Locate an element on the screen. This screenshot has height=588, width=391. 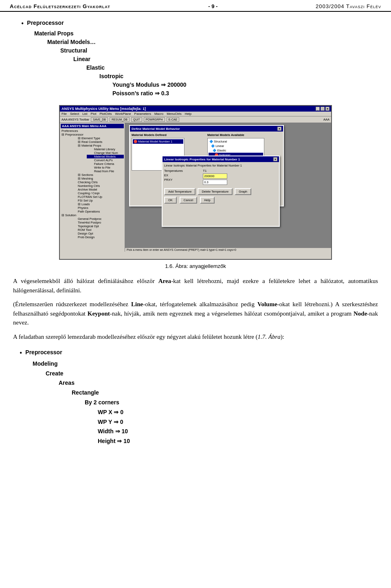
tree-path-ops: Path Operations is located at coordinates (99, 212).